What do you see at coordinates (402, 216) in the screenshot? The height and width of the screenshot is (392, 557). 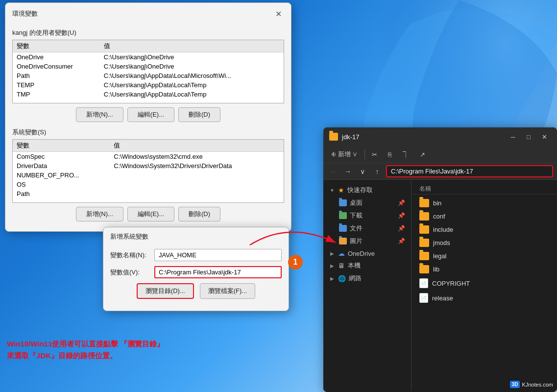 I see `downloads-pin-icon: 📌` at bounding box center [402, 216].